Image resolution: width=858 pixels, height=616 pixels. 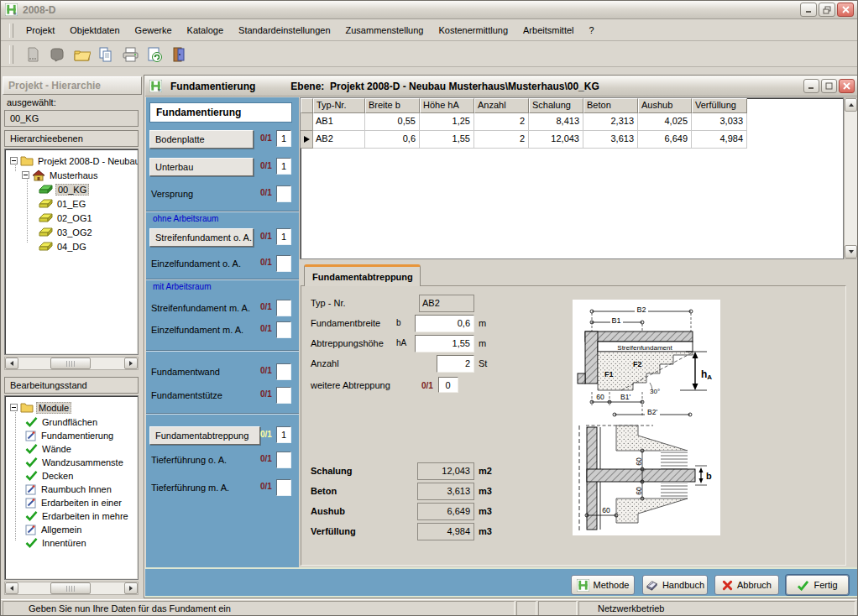 What do you see at coordinates (572, 123) in the screenshot?
I see `table-row: AB1 0,55 1,25 2 8,413 2,313 4,025 3,033` at bounding box center [572, 123].